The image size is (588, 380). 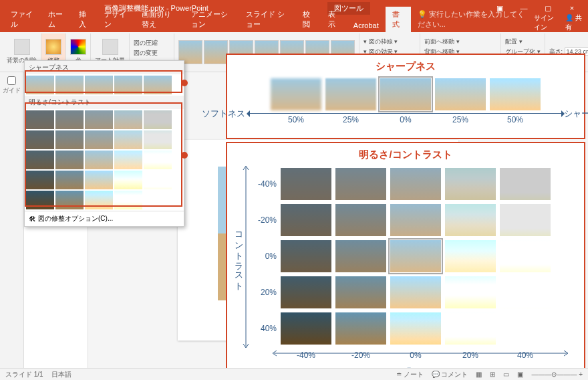 I want to click on picture-corrections-options: 🛠 図の修整オプション(C)..., so click(x=104, y=218).